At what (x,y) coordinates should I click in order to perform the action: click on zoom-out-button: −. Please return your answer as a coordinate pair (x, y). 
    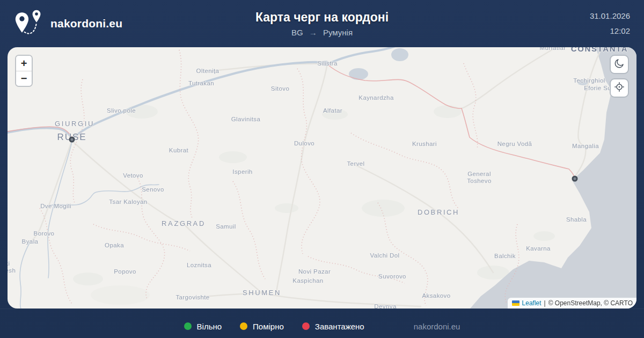
    Looking at the image, I should click on (24, 78).